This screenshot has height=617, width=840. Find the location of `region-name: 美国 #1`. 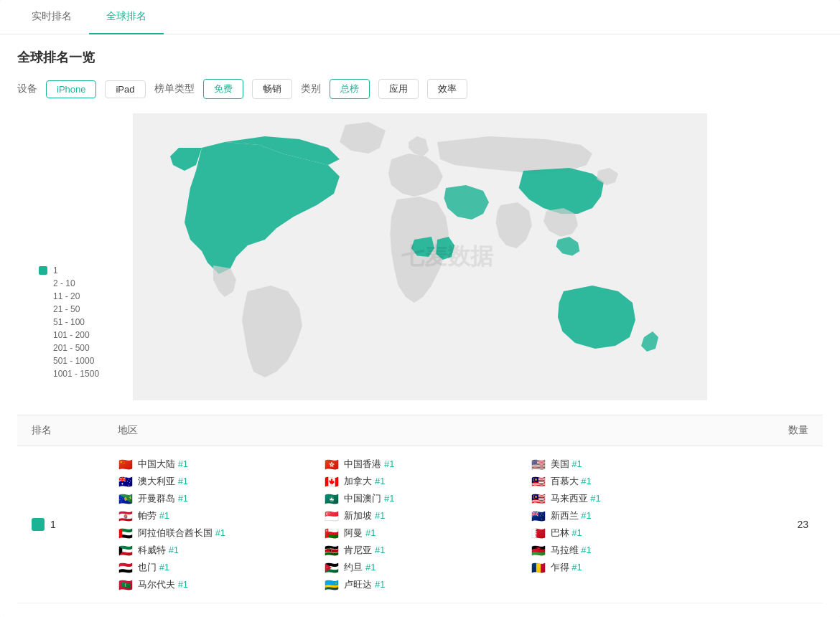

region-name: 美国 #1 is located at coordinates (566, 464).